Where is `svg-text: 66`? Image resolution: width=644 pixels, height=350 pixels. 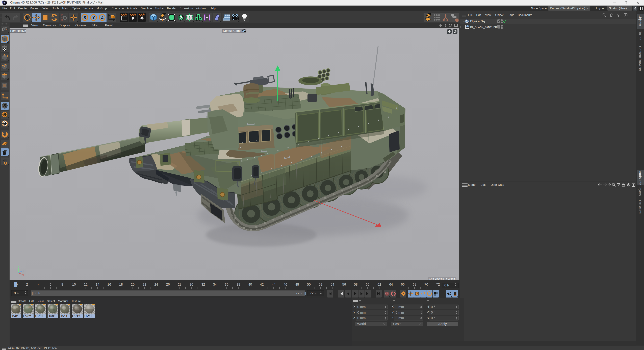 svg-text: 66 is located at coordinates (403, 284).